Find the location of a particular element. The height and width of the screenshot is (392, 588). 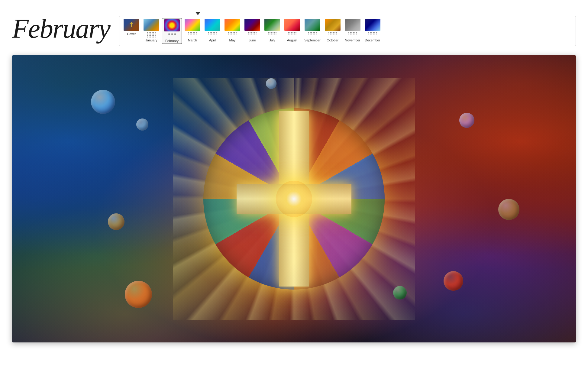

orb-topleft-large is located at coordinates (103, 102).